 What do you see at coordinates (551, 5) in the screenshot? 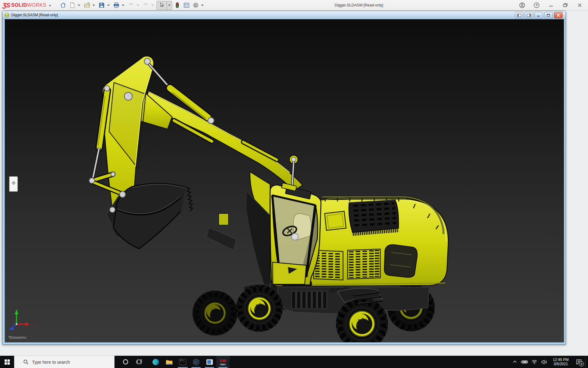
I see `minimize-button` at bounding box center [551, 5].